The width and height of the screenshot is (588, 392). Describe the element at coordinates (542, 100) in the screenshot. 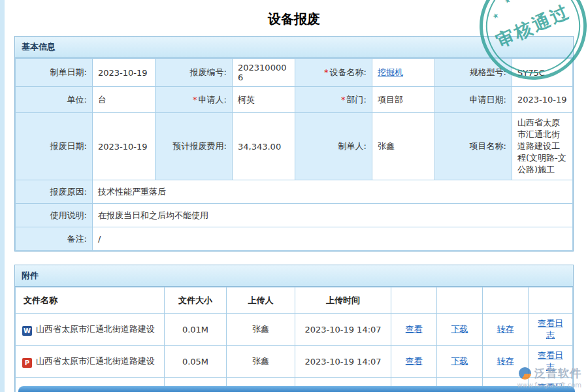

I see `apply-date-value: 2023-10-19` at that location.